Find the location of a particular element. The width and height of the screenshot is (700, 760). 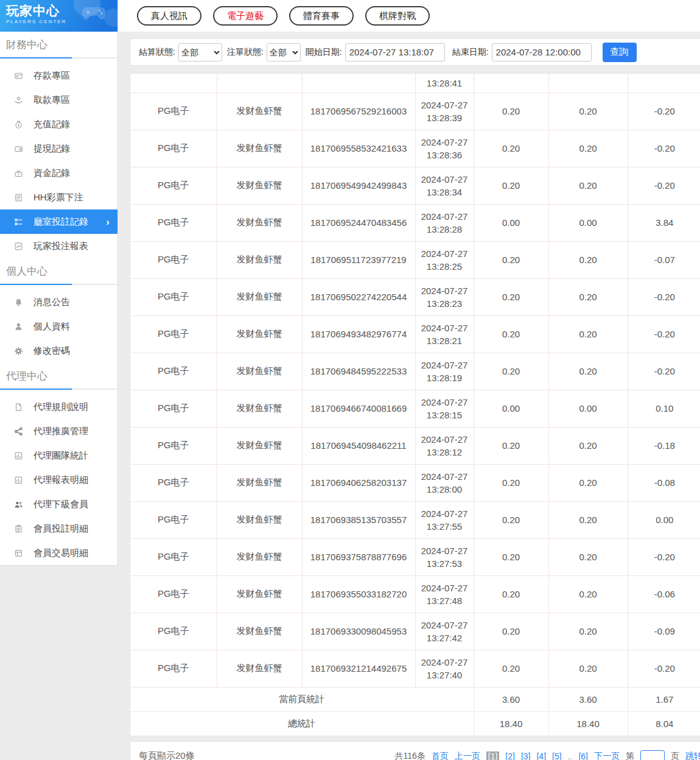

sidebar-item: 提現記錄 is located at coordinates (58, 149).